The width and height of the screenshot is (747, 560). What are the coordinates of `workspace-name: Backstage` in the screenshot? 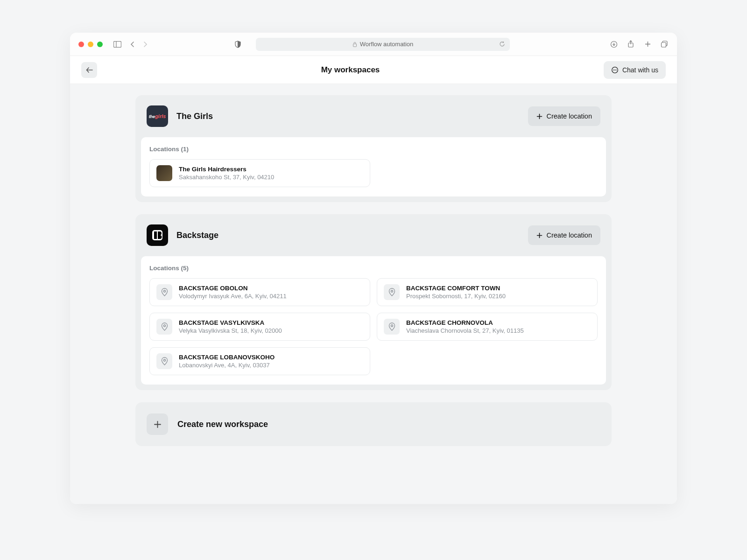 It's located at (197, 235).